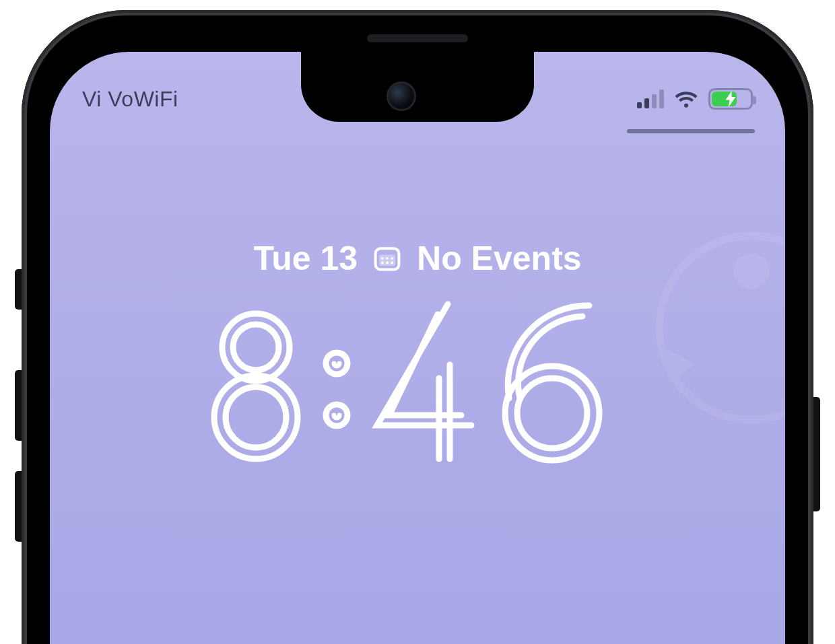 This screenshot has width=835, height=644. I want to click on speaker-slit, so click(418, 38).